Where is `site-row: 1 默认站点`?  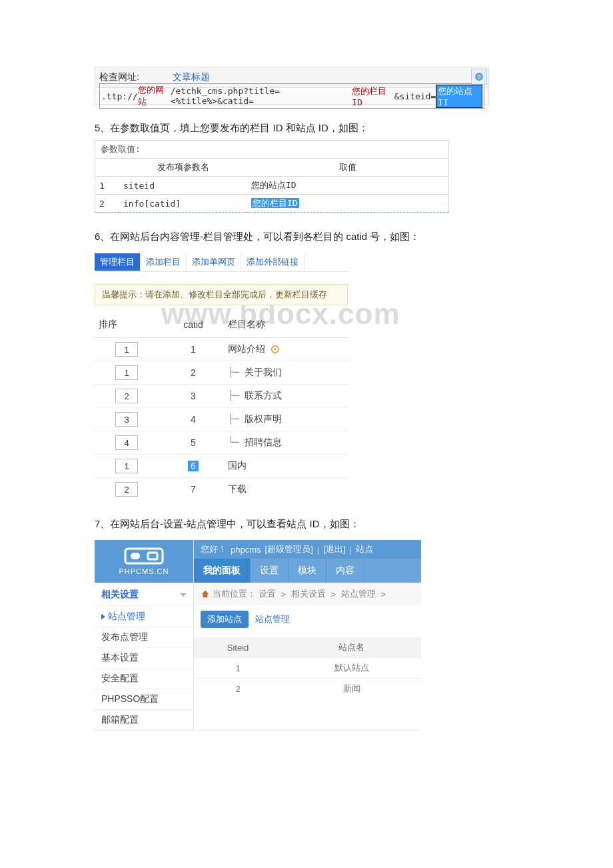
site-row: 1 默认站点 is located at coordinates (308, 668).